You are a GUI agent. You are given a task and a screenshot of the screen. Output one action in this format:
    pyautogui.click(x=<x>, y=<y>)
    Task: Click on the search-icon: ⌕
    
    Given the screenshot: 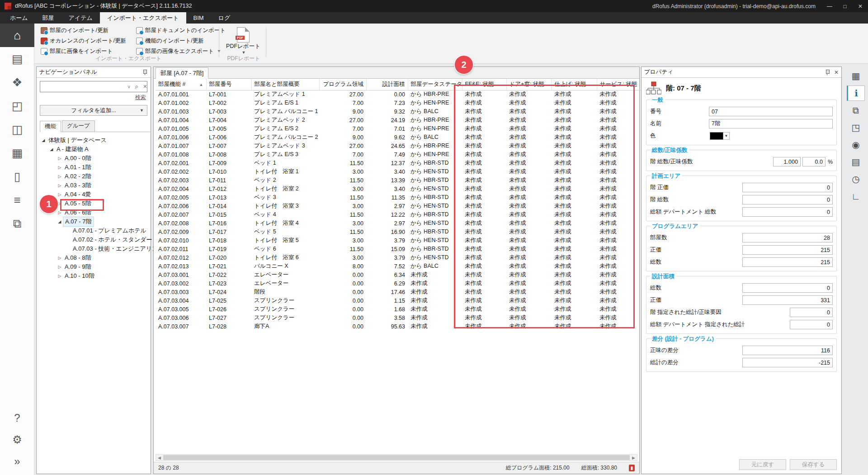 What is the action you would take?
    pyautogui.click(x=137, y=87)
    